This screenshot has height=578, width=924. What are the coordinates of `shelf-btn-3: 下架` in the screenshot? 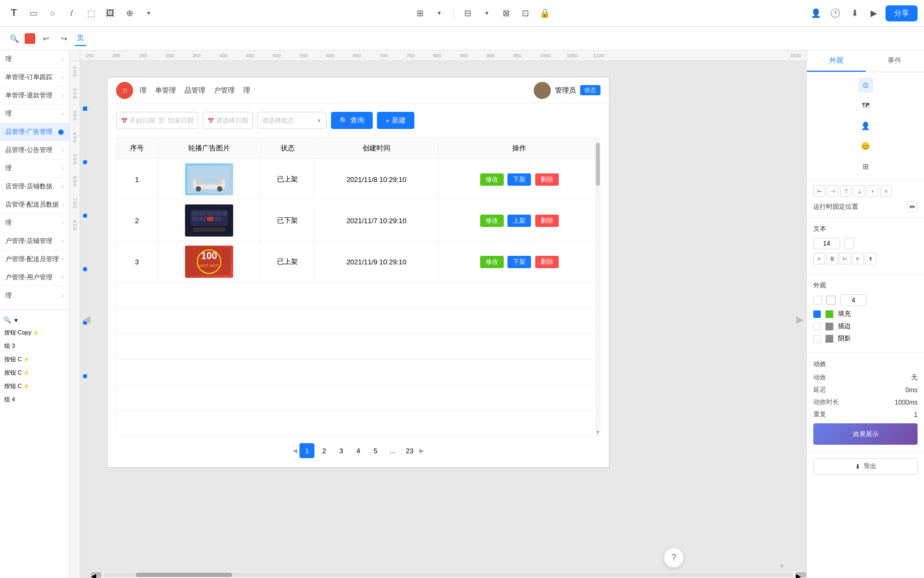 It's located at (519, 262).